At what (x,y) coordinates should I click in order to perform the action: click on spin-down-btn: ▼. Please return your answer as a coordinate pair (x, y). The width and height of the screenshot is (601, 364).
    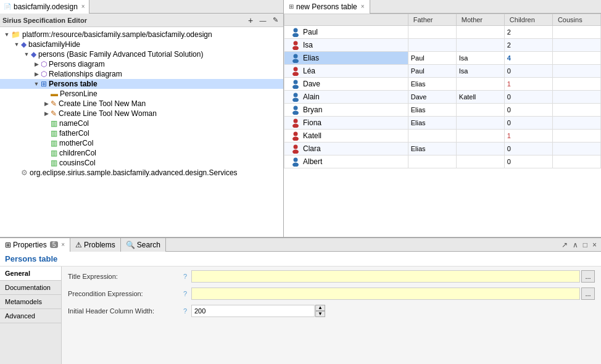
    Looking at the image, I should click on (320, 314).